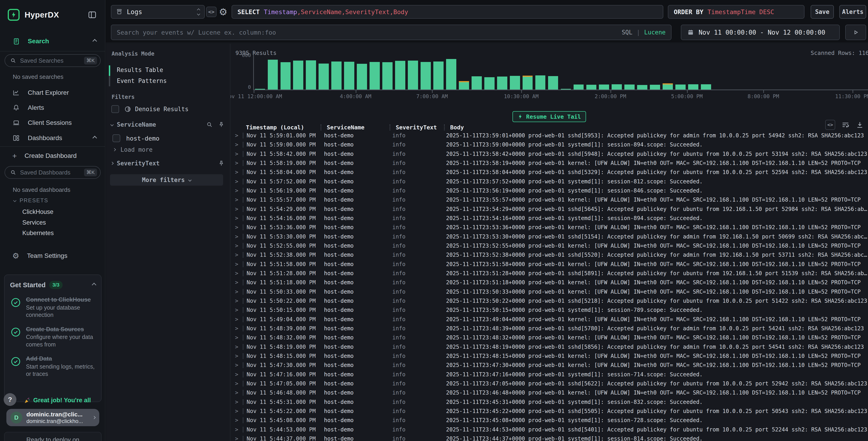 This screenshot has width=868, height=441. I want to click on log-row: >Nov 11 5:50:22.000 PMhost-demoinfo2025-…, so click(549, 301).